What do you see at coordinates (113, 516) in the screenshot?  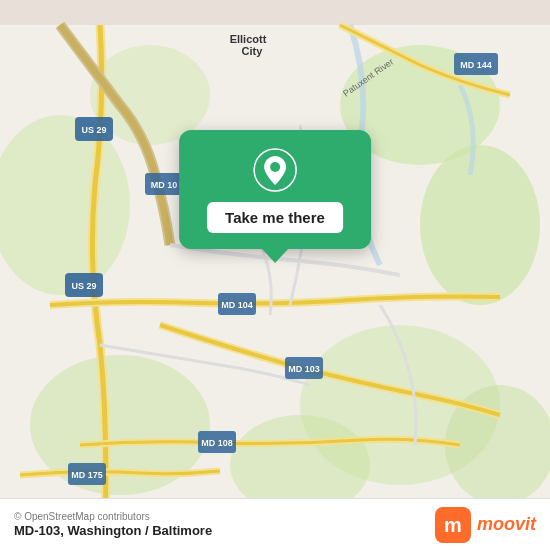 I see `copyright-text: © OpenStreetMap contributors` at bounding box center [113, 516].